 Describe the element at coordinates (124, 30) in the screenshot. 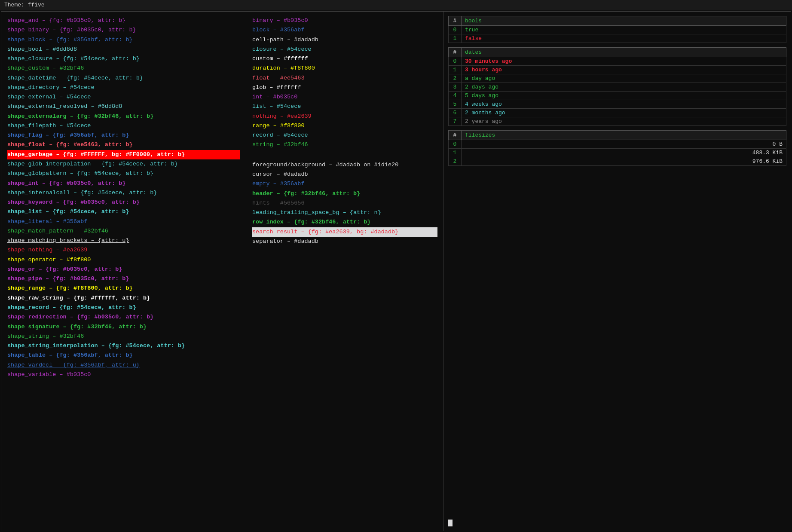

I see `list-item: shape_binary – {fg: #b035c0, attr: b}` at that location.